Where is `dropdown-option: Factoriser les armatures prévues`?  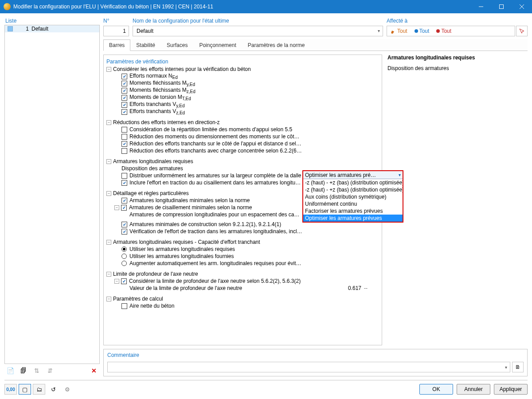 dropdown-option: Factoriser les armatures prévues is located at coordinates (353, 211).